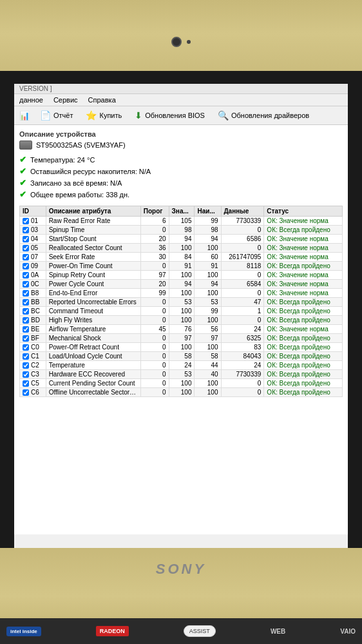 The height and width of the screenshot is (644, 362). Describe the element at coordinates (33, 293) in the screenshot. I see `cell-id: B8` at that location.